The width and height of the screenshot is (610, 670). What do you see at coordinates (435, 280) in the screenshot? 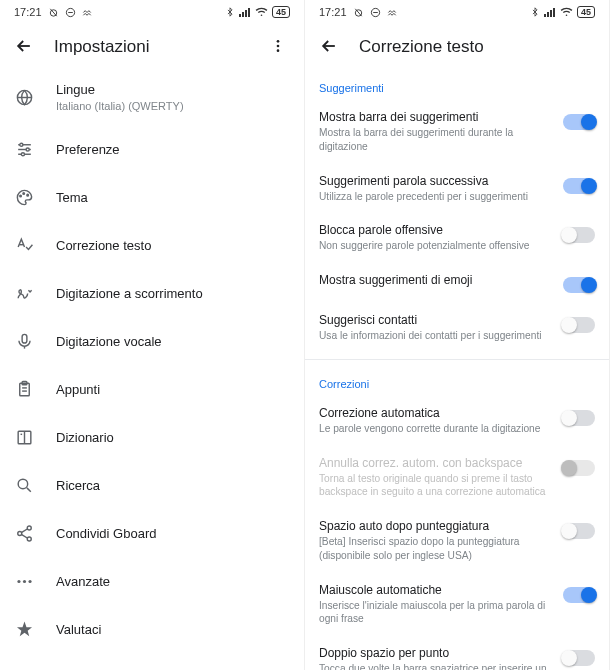
I see `setting-title: Mostra suggerimenti di emoji` at bounding box center [435, 280].